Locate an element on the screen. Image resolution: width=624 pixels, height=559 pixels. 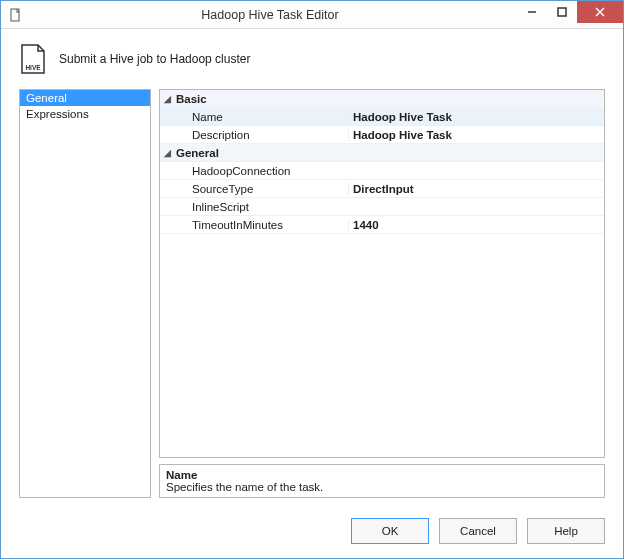
property-label: HadoopConnection is located at coordinates (261, 171).